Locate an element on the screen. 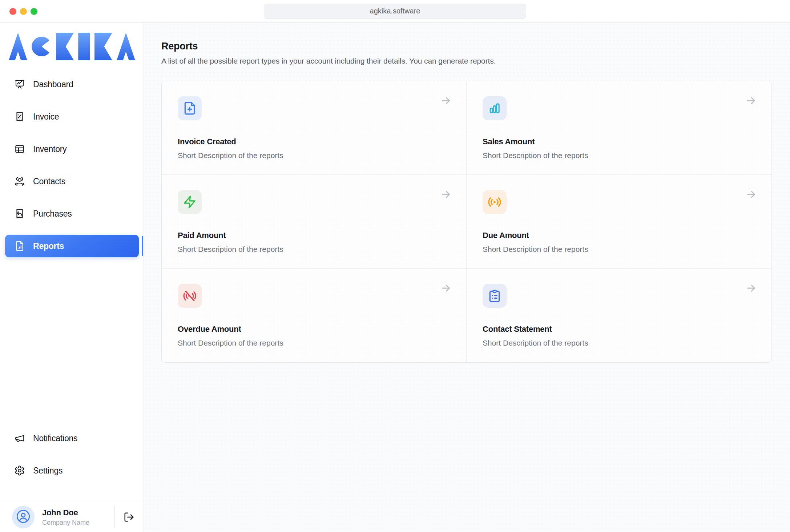  page-title: Reports is located at coordinates (467, 47).